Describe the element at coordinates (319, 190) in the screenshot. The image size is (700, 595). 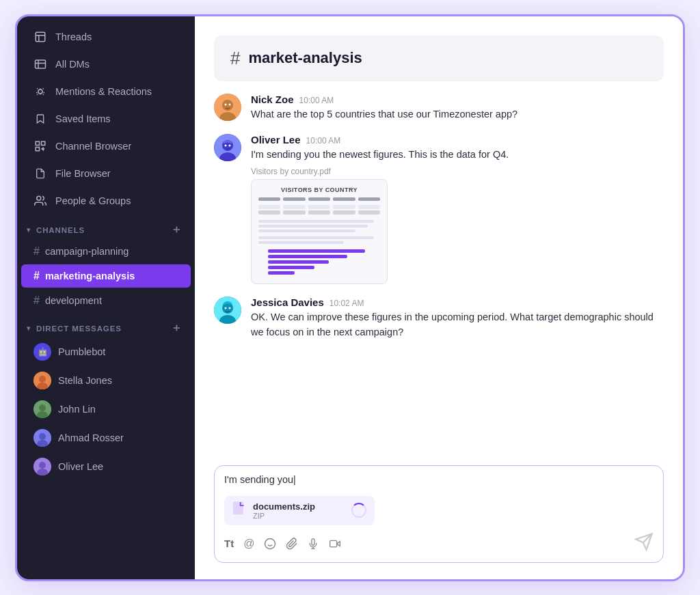
I see `attach-chart-title: VISITORS BY COUNTRY` at that location.